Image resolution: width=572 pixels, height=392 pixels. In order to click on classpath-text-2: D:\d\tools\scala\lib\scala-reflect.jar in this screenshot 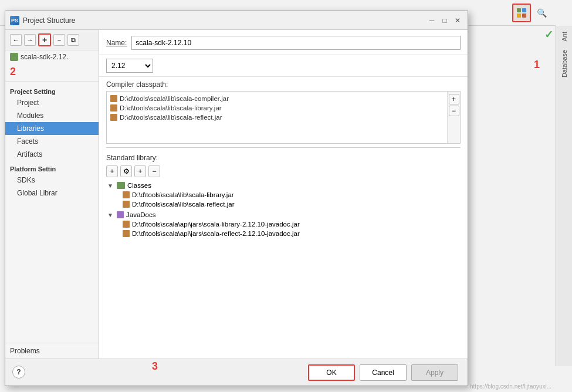, I will do `click(171, 117)`.